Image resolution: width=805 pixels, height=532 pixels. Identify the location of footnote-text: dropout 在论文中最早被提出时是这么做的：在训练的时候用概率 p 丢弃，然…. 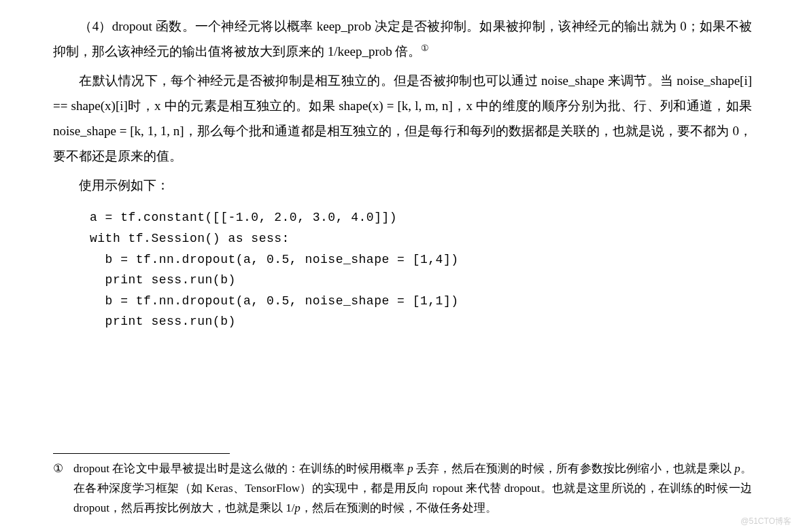
(413, 489).